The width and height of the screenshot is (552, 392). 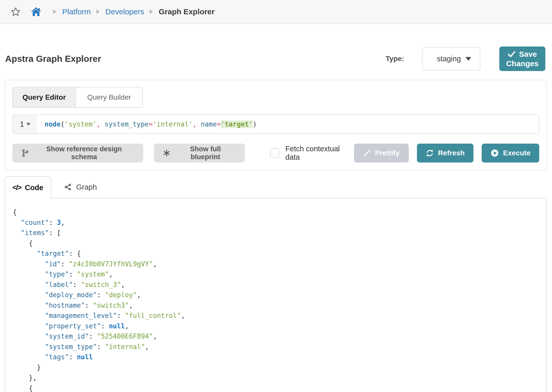 What do you see at coordinates (186, 12) in the screenshot?
I see `breadcrumb-current: Graph Explorer` at bounding box center [186, 12].